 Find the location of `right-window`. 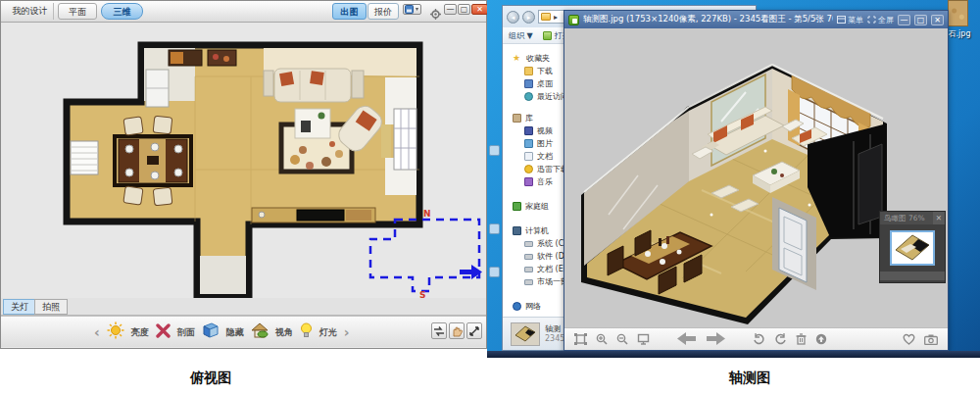

right-window is located at coordinates (399, 136).